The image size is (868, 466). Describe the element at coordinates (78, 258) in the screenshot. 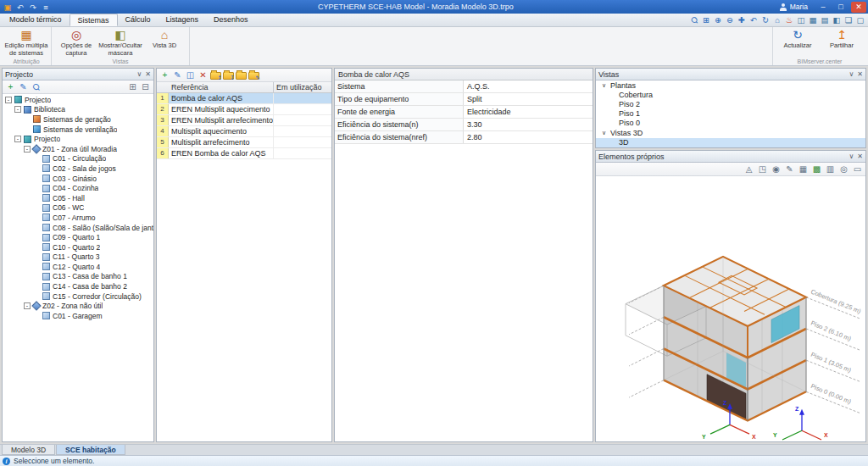

I see `tree-item: C11 - Quarto 3` at that location.